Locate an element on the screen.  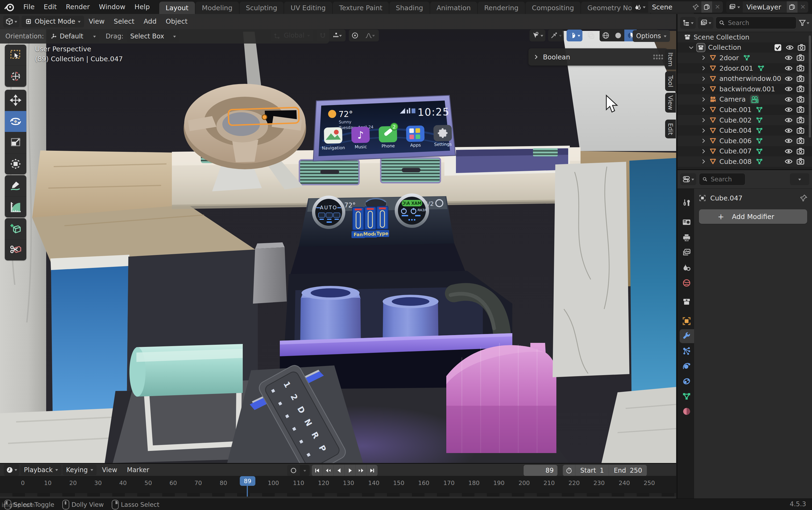
play-reverse-button is located at coordinates (339, 471).